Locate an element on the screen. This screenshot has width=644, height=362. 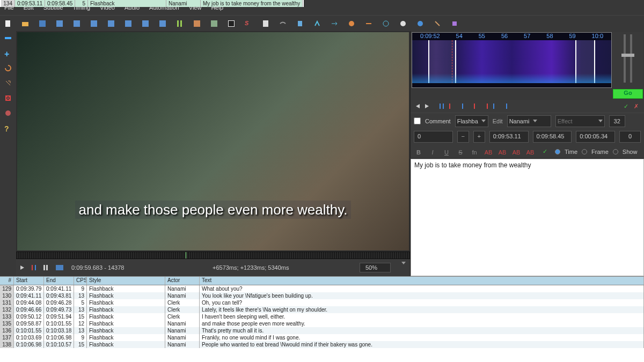
grid-row: 1380:10:06.980:10:10.5715FlashbackNanami… is located at coordinates (322, 344).